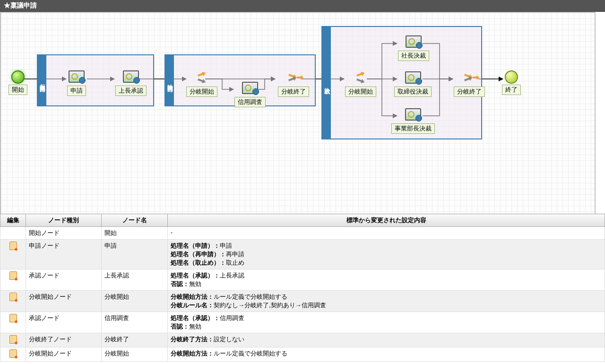 The height and width of the screenshot is (364, 605). What do you see at coordinates (250, 94) in the screenshot?
I see `node-shinyo: 信用調査` at bounding box center [250, 94].